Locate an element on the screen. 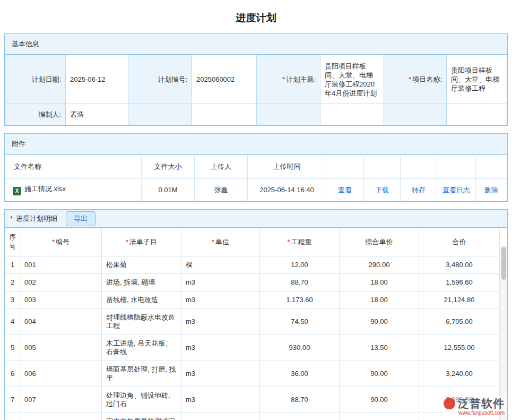 The height and width of the screenshot is (420, 512). attachment-file-name: X施工情况.xlsx is located at coordinates (73, 190).